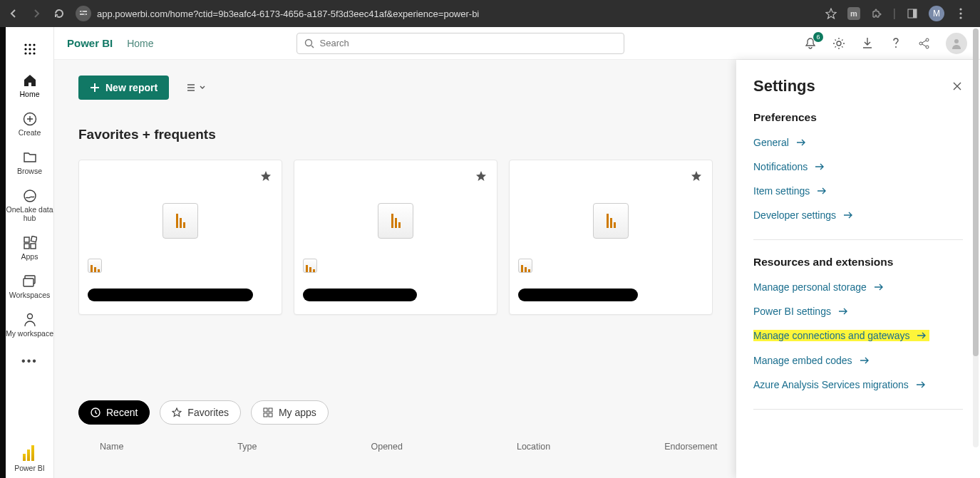  What do you see at coordinates (266, 176) in the screenshot?
I see `star-icon` at bounding box center [266, 176].